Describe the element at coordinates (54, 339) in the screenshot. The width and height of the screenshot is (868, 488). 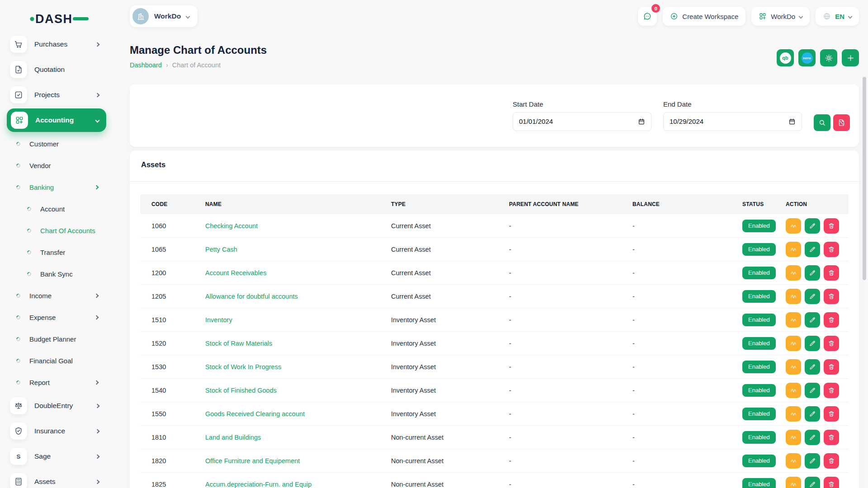
I see `sidebar-item-budget-planner: Budget Planner` at that location.